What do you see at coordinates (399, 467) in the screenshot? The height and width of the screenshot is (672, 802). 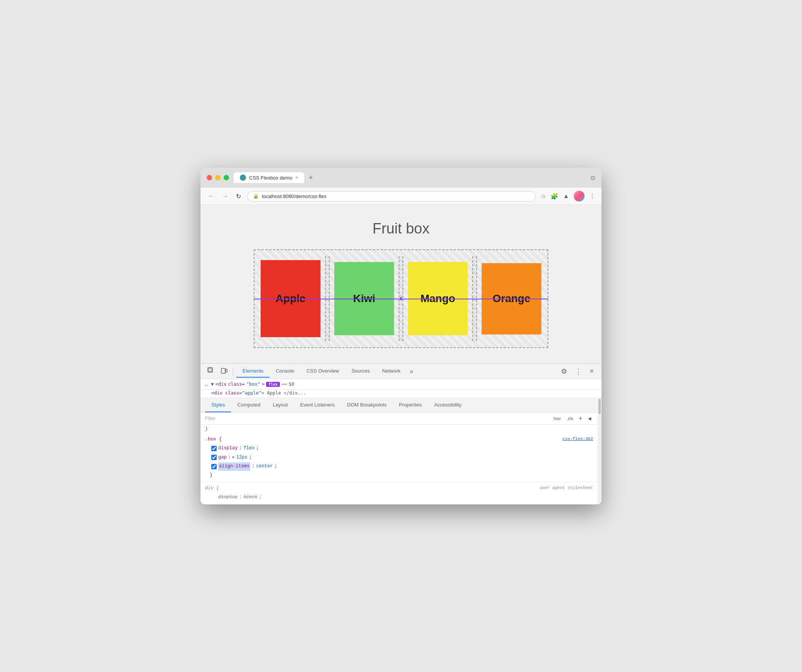 I see `prop-align-items: align-items : center ;` at bounding box center [399, 467].